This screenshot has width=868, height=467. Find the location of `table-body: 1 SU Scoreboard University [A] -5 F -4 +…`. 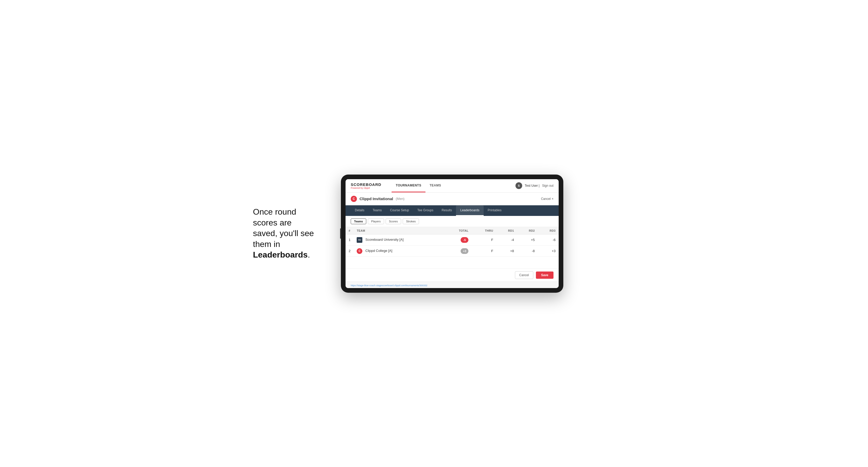

table-body: 1 SU Scoreboard University [A] -5 F -4 +… is located at coordinates (452, 245).